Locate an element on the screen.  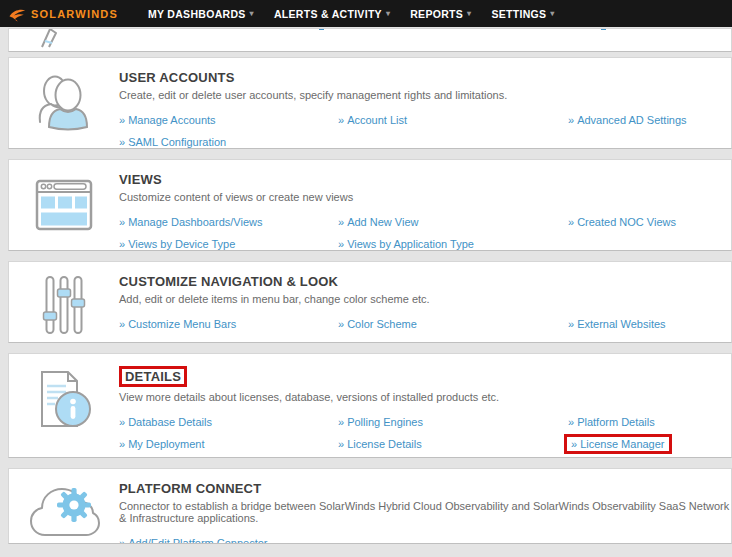
link-license-manager: »License Manager is located at coordinates (618, 444).